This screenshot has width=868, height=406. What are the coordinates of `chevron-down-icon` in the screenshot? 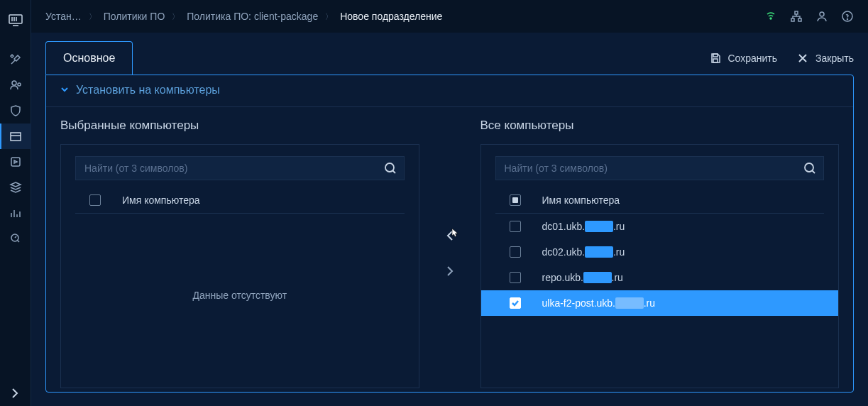 It's located at (65, 90).